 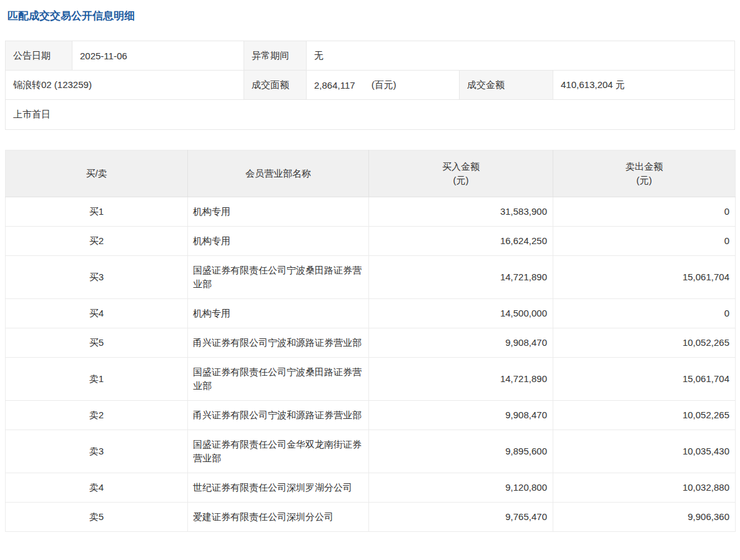 I want to click on table-row: 买5 甬兴证券有限公司宁波和源路证券营业部 9,908,470 10,052,2…, so click(x=371, y=343).